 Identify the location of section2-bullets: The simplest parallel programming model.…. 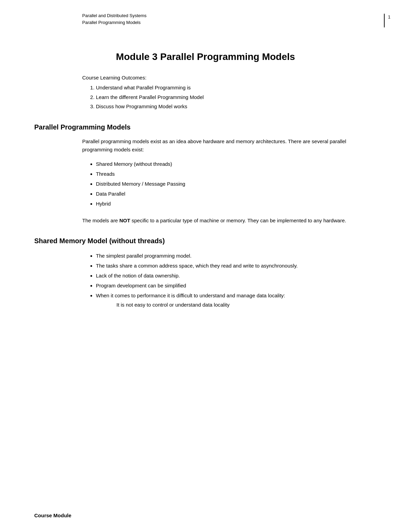
(226, 280).